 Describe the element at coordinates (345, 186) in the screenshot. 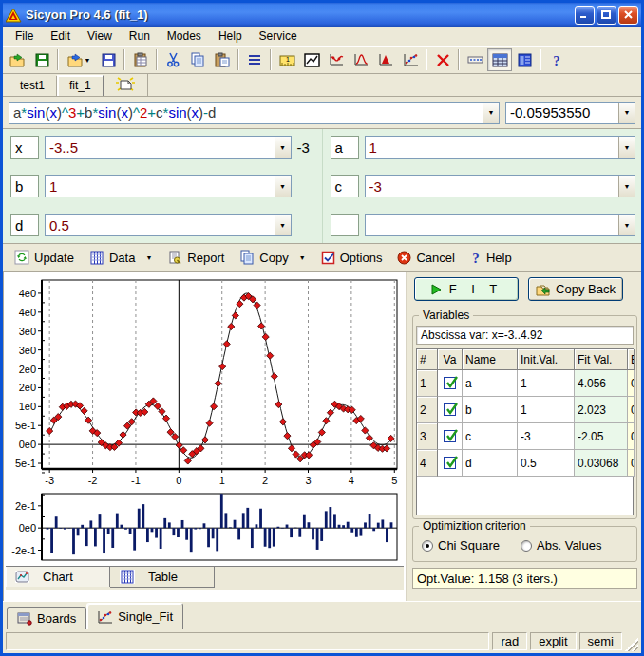

I see `variable-name-field: c` at that location.